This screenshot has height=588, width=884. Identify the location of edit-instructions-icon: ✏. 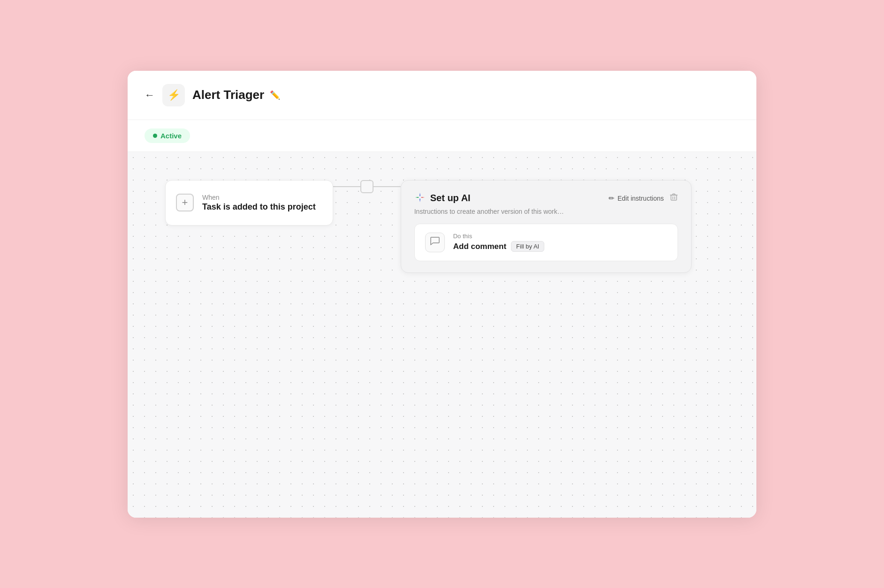
(612, 198).